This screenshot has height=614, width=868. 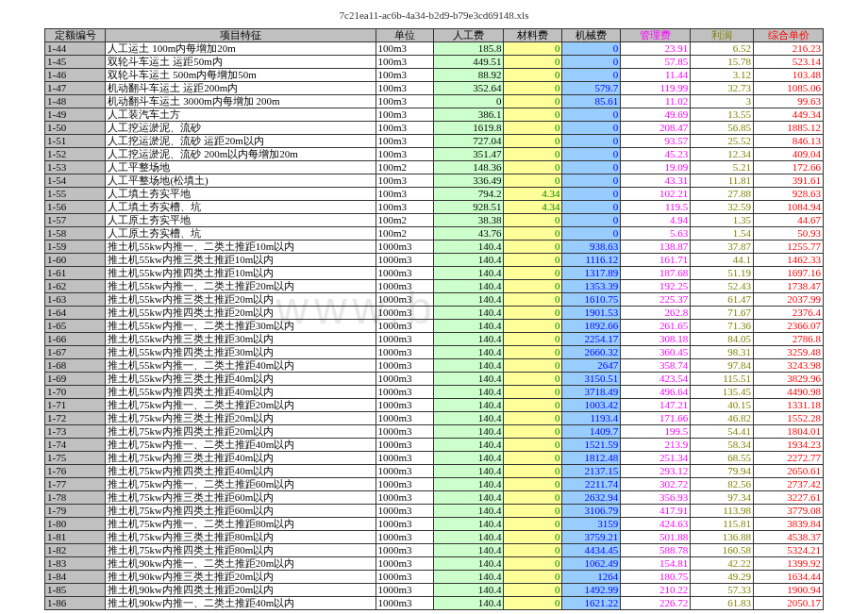 What do you see at coordinates (723, 604) in the screenshot?
I see `cell: 61.83` at bounding box center [723, 604].